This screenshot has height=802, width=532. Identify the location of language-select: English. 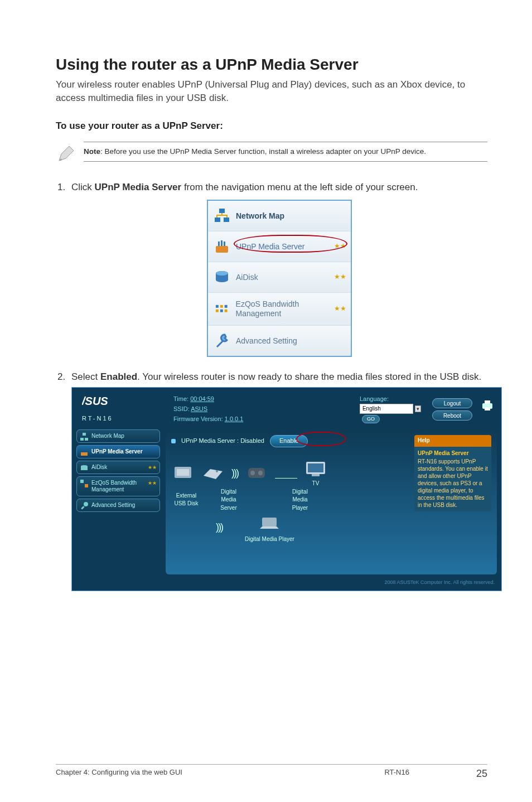
(386, 409).